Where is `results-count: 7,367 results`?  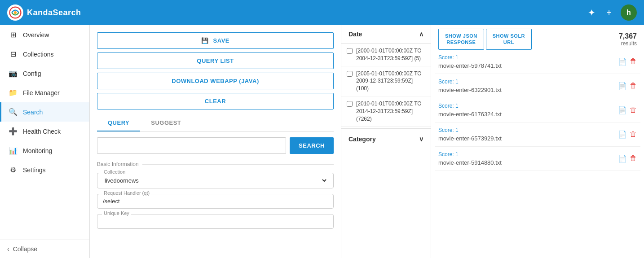 results-count: 7,367 results is located at coordinates (628, 39).